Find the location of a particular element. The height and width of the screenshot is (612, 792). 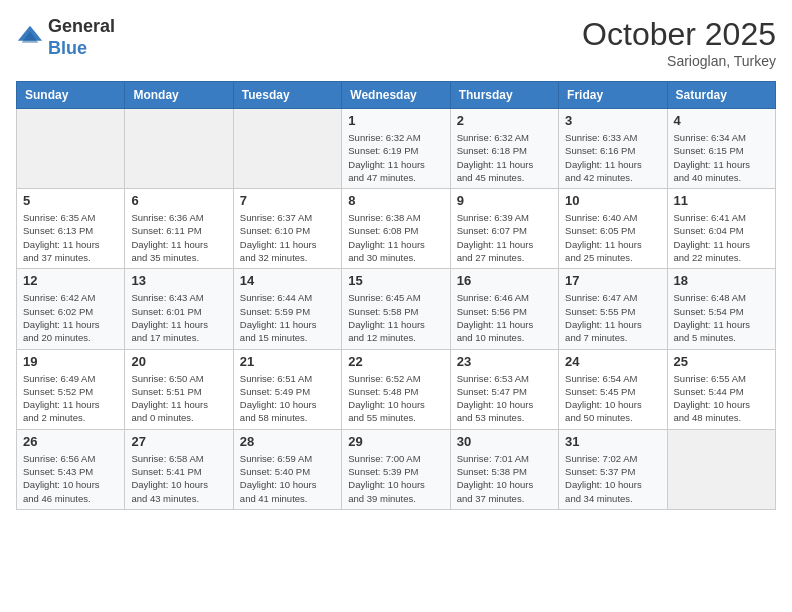

title-area: October 2025 Sarioglan, Turkey is located at coordinates (679, 42).